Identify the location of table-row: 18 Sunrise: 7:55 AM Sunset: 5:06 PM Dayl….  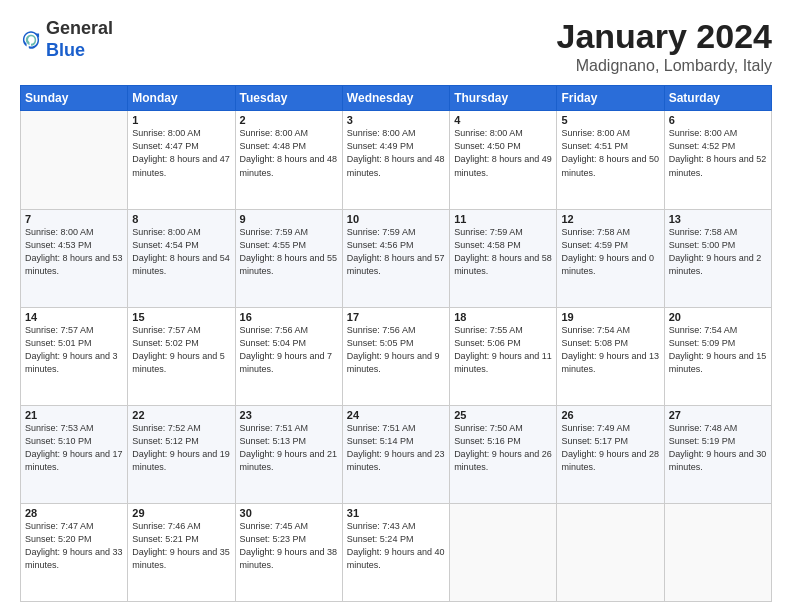
(504, 356).